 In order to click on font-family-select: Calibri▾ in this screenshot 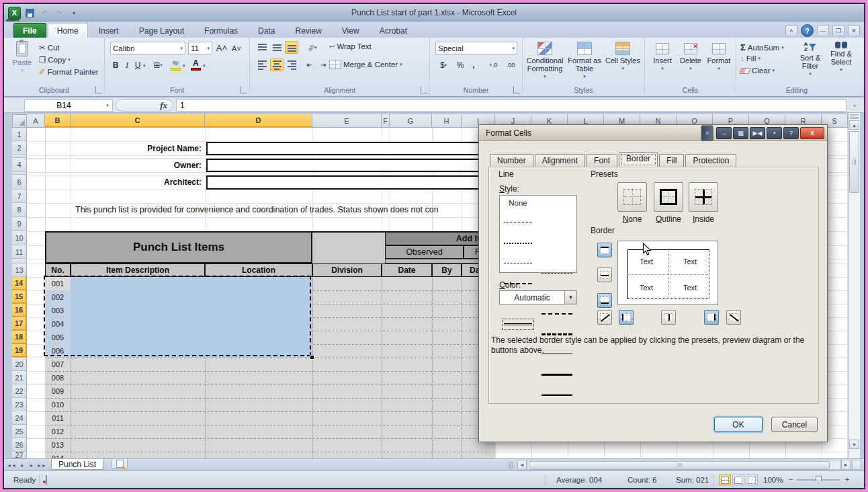, I will do `click(148, 48)`.